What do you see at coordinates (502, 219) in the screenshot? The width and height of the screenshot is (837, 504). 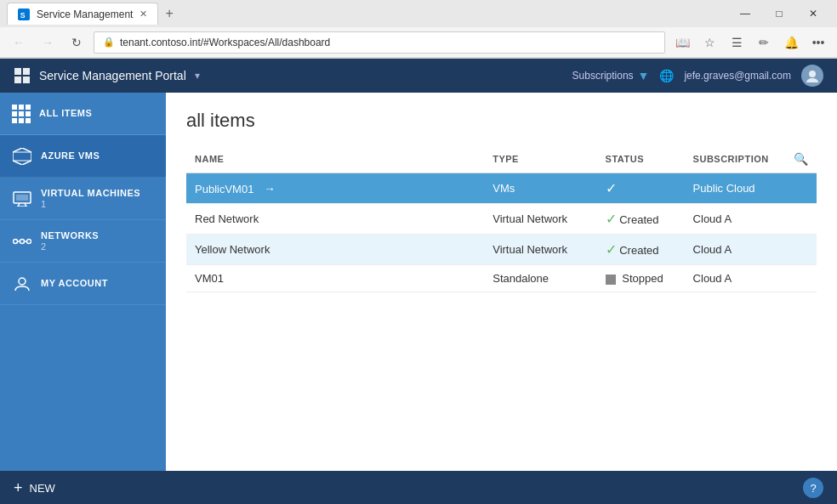 I see `table-row: Red Network Virtual Network ✓ Created Cl…` at bounding box center [502, 219].